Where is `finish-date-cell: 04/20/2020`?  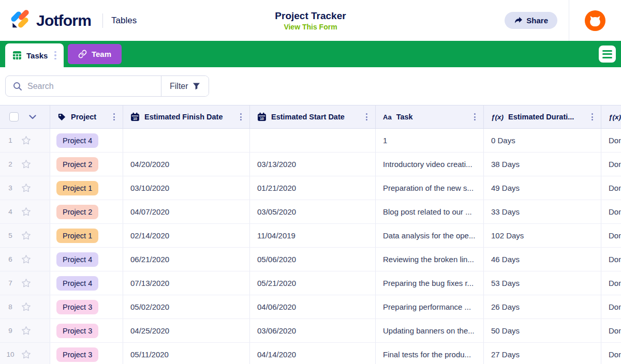
finish-date-cell: 04/20/2020 is located at coordinates (186, 164).